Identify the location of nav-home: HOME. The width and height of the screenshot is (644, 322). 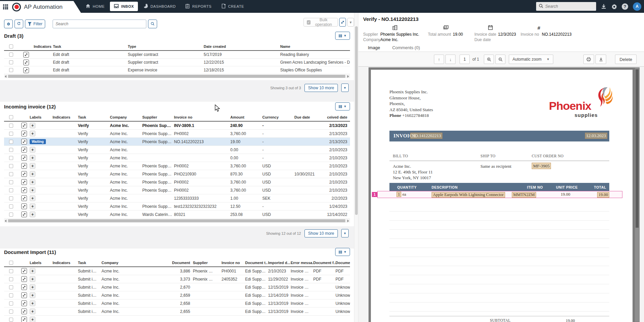
(95, 6).